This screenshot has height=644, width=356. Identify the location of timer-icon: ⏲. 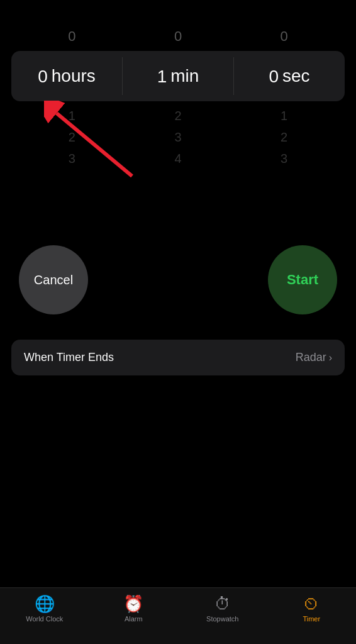
(311, 604).